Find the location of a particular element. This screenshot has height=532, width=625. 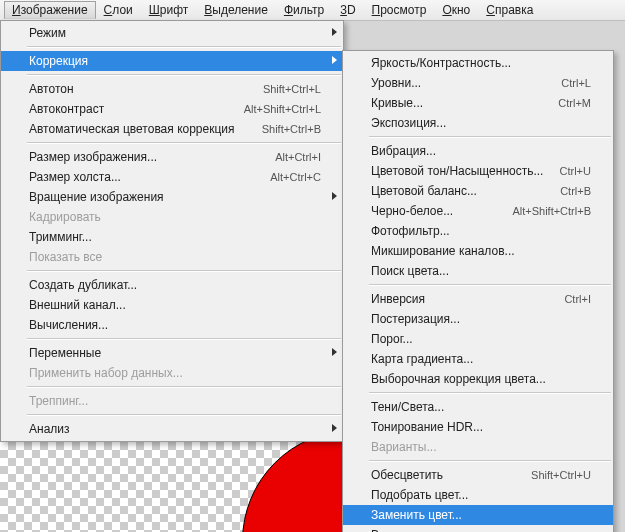

sub-vibrance: Вибрация... is located at coordinates (478, 151).